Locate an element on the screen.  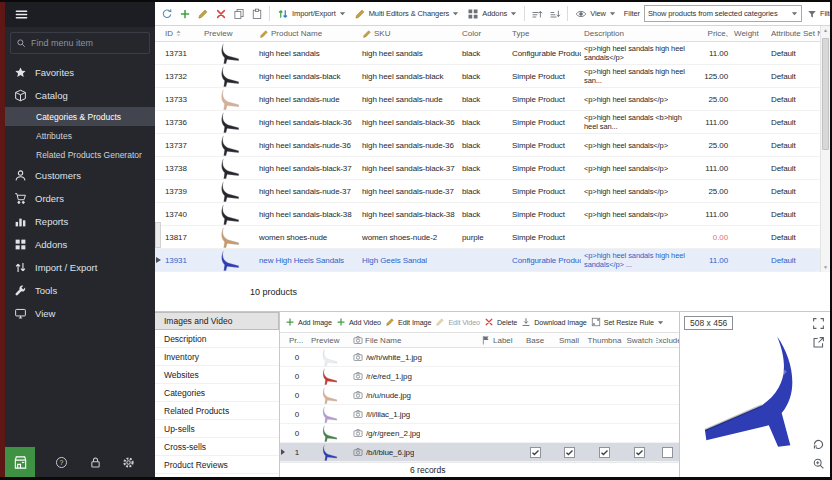
product-row-13740: 13740high heel sandals-black-38high heel… is located at coordinates (492, 214).